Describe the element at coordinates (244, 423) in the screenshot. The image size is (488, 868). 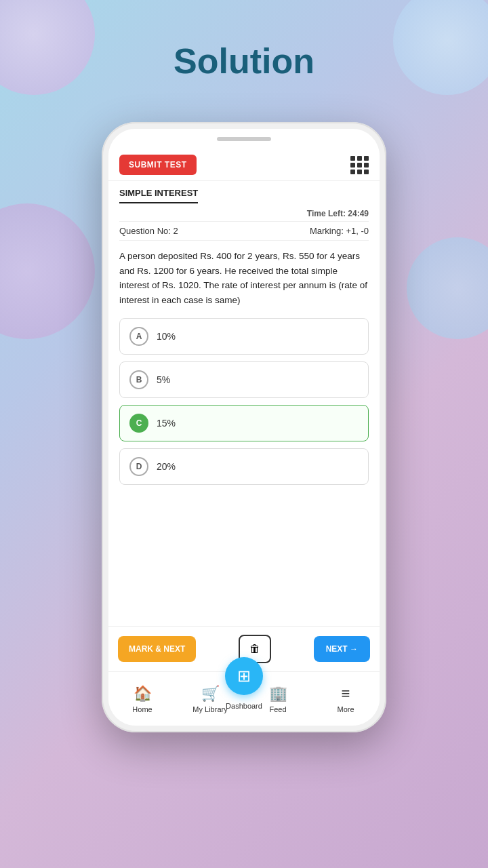
I see `option-c: C 15%` at that location.